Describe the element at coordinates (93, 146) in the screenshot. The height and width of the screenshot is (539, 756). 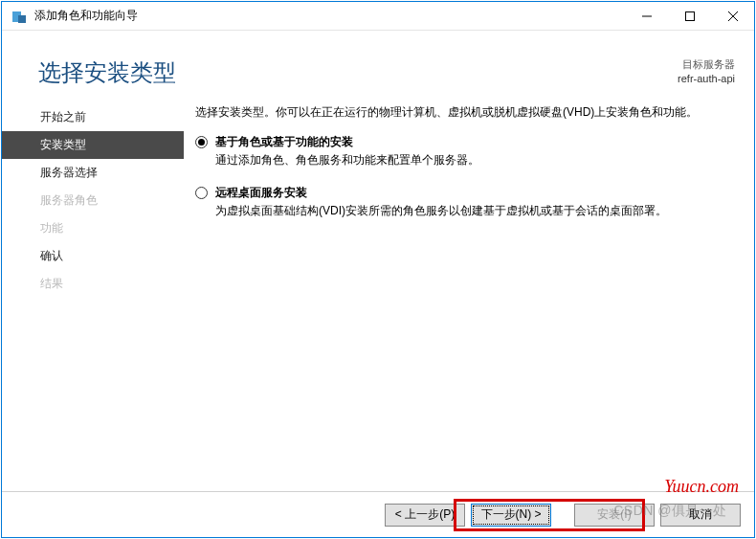
I see `sidebar-item-installation-type: 安装类型` at that location.